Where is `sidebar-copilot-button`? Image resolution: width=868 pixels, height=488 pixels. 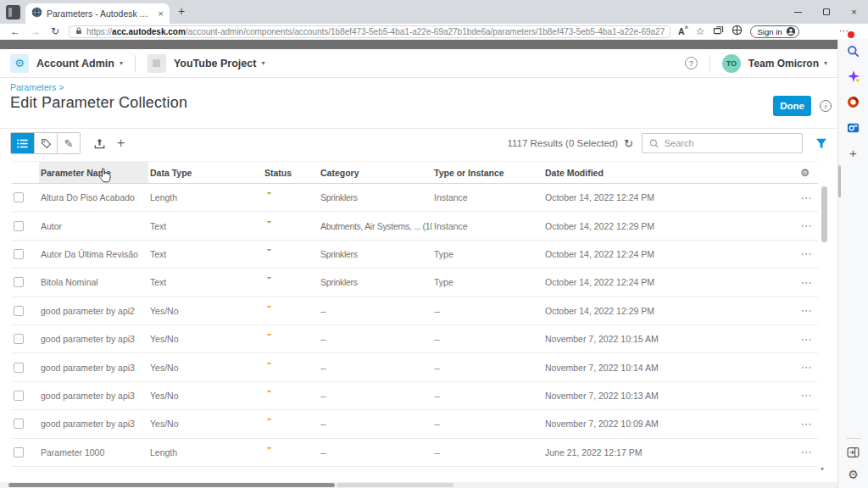 sidebar-copilot-button is located at coordinates (854, 76).